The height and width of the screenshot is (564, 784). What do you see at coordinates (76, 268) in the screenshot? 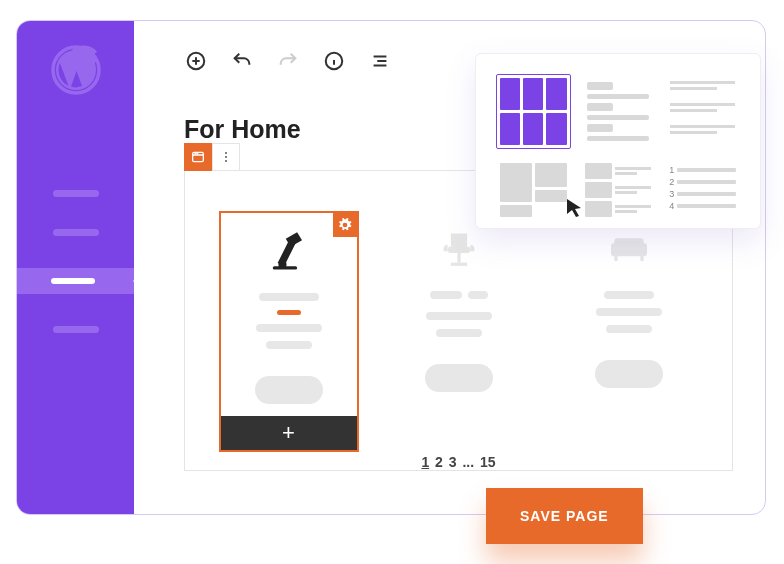
I see `sidebar` at bounding box center [76, 268].